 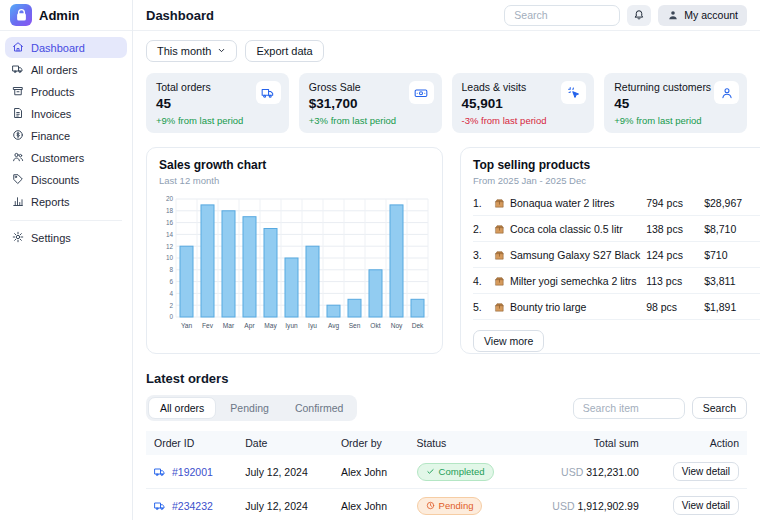 I want to click on sidebar-item-all-orders: All orders, so click(x=66, y=70).